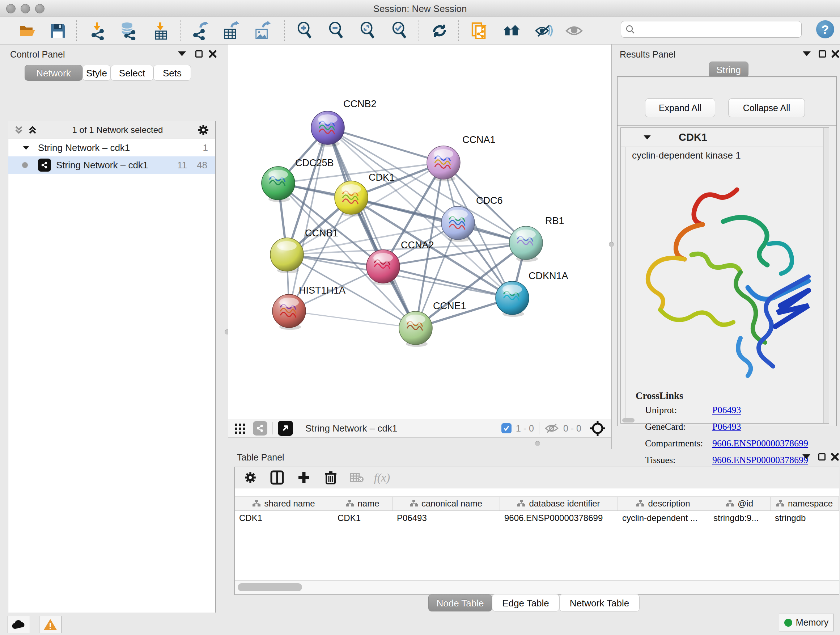 The width and height of the screenshot is (840, 635). I want to click on column-header: shared name, so click(284, 504).